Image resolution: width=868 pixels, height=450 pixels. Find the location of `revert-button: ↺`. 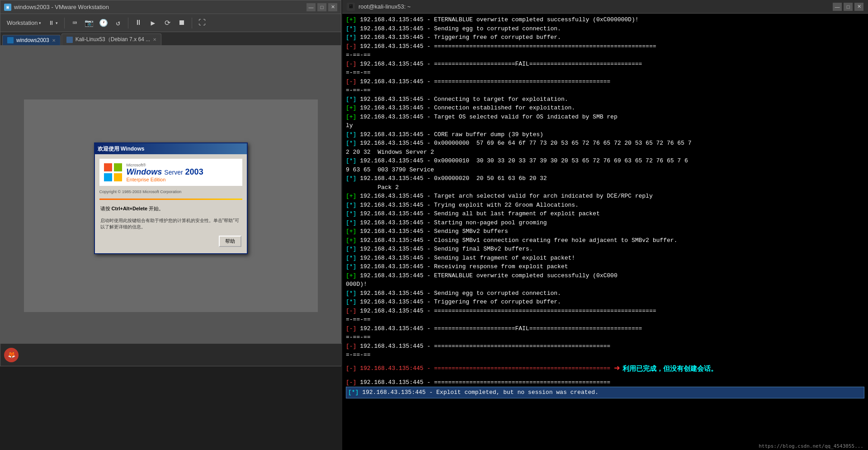

revert-button: ↺ is located at coordinates (118, 23).